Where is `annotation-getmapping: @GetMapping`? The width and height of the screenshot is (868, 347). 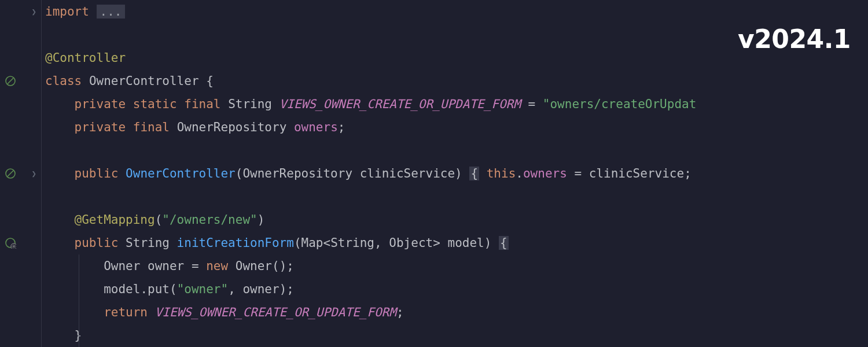
annotation-getmapping: @GetMapping is located at coordinates (115, 220).